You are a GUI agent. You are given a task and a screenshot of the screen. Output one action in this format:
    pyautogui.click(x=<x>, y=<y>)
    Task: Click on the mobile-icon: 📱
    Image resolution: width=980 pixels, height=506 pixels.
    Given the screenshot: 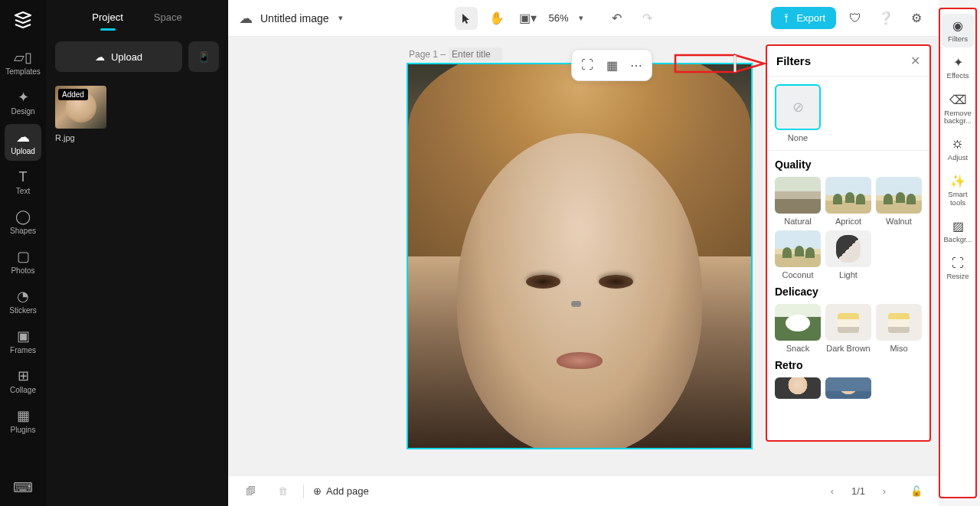 What is the action you would take?
    pyautogui.click(x=204, y=57)
    